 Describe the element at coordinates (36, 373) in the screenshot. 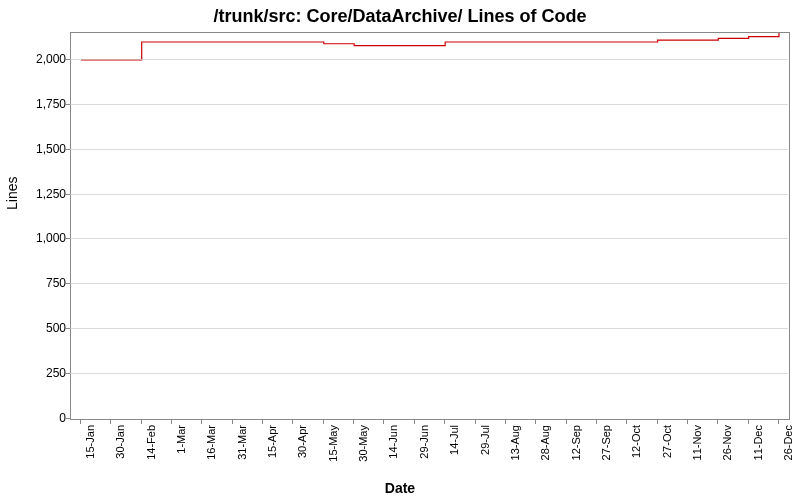

I see `y-tick-label: 250` at that location.